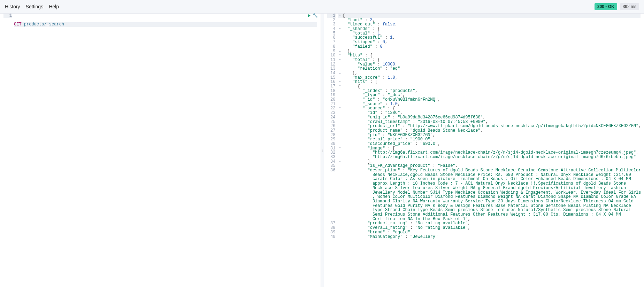  I want to click on status-badge: 200 - OK, so click(606, 7).